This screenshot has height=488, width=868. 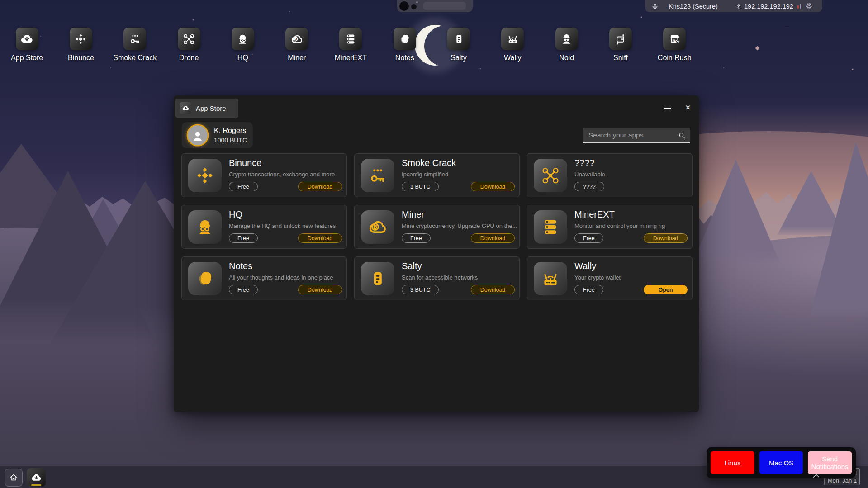 What do you see at coordinates (236, 214) in the screenshot?
I see `app-name: HQ` at bounding box center [236, 214].